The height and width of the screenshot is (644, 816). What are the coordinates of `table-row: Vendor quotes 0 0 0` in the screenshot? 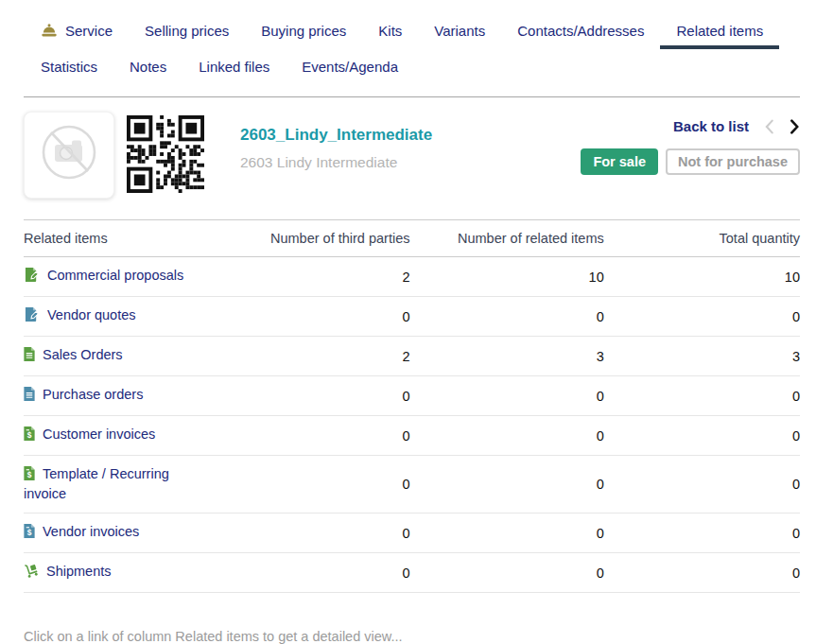 It's located at (412, 317).